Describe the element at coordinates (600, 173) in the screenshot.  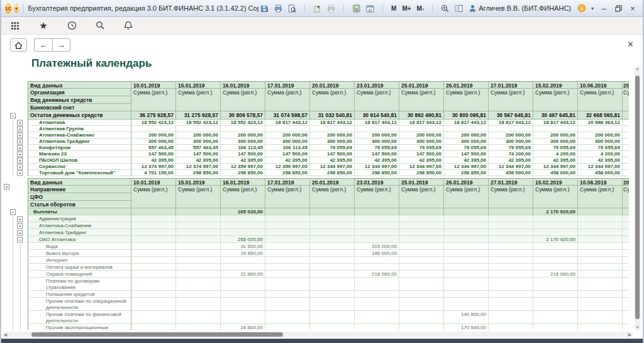
I see `cell-value: 458 000,00` at that location.